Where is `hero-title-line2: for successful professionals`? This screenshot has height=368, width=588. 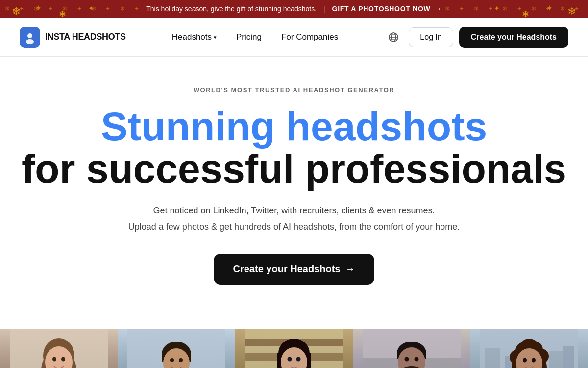 hero-title-line2: for successful professionals is located at coordinates (294, 169).